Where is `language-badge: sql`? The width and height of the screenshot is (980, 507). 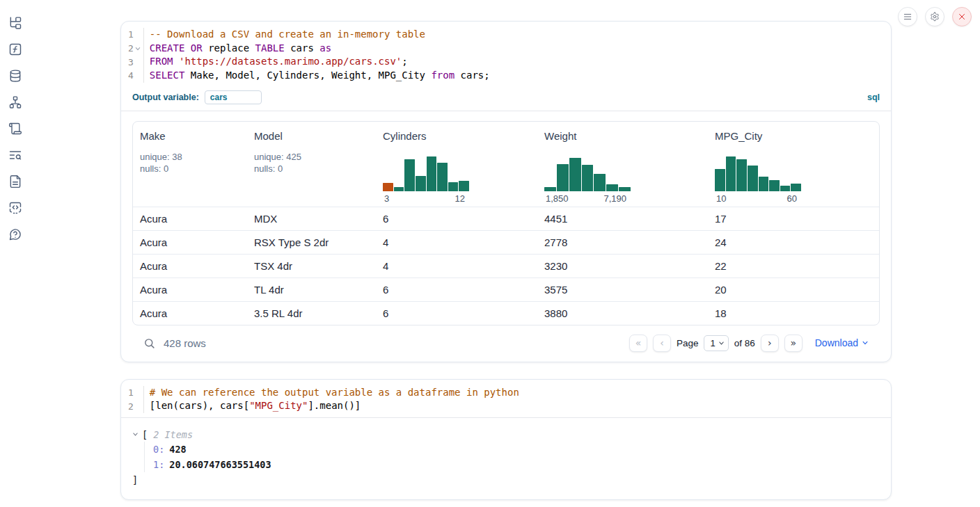
language-badge: sql is located at coordinates (874, 97).